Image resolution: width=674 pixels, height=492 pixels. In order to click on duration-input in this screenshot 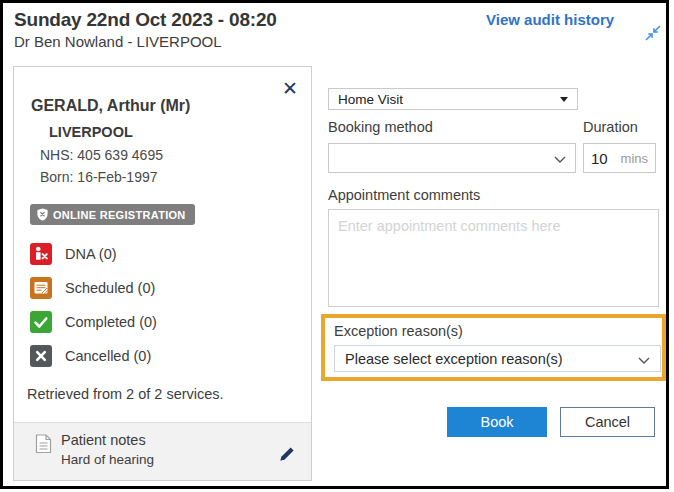, I will do `click(604, 158)`.